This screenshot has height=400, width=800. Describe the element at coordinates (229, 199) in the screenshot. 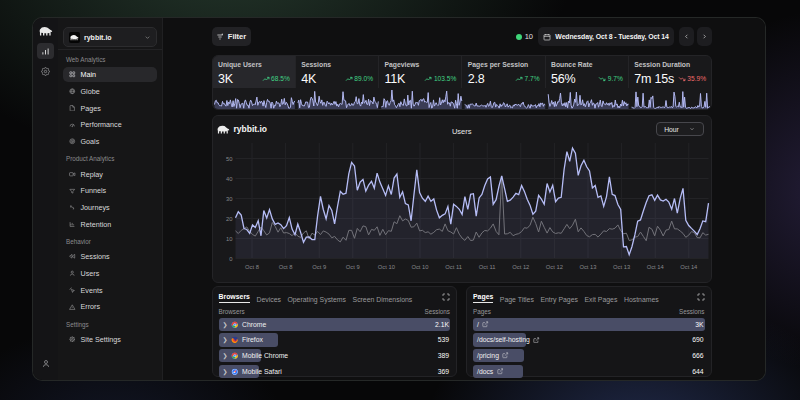

I see `svg-text: 30` at that location.